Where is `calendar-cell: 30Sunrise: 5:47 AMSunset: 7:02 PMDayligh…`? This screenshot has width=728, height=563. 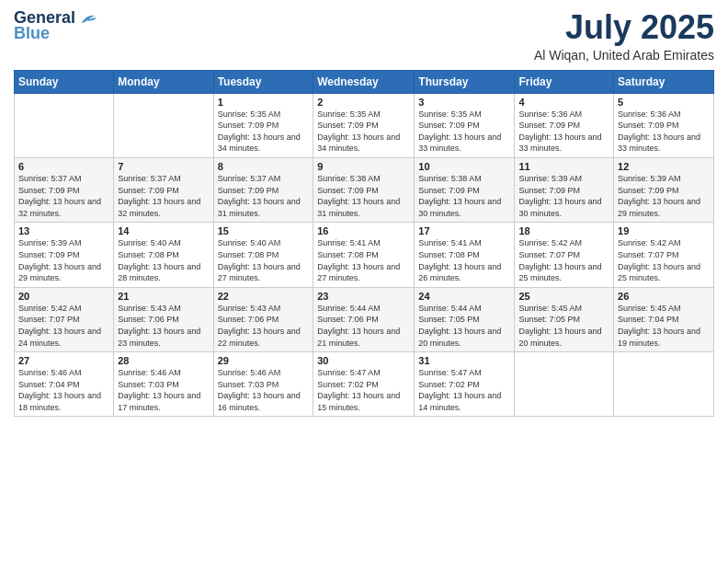 calendar-cell: 30Sunrise: 5:47 AMSunset: 7:02 PMDayligh… is located at coordinates (364, 385).